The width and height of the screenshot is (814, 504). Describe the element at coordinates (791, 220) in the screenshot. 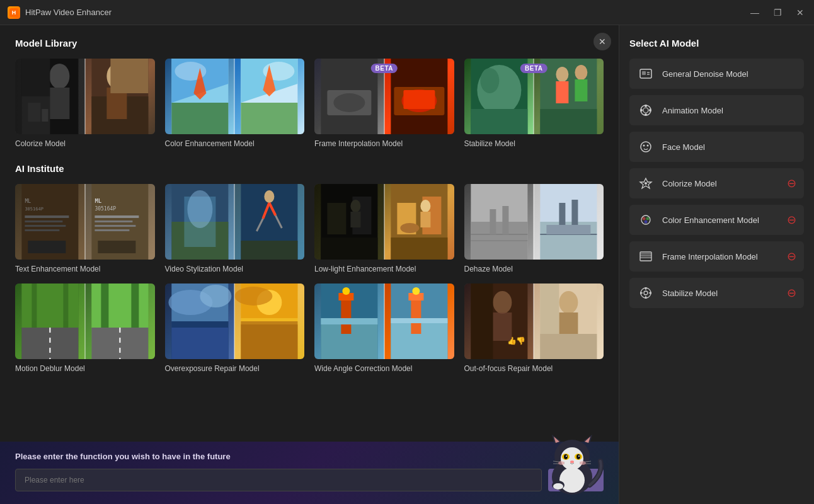

I see `color-enhancement-remove-button: ⊖` at that location.